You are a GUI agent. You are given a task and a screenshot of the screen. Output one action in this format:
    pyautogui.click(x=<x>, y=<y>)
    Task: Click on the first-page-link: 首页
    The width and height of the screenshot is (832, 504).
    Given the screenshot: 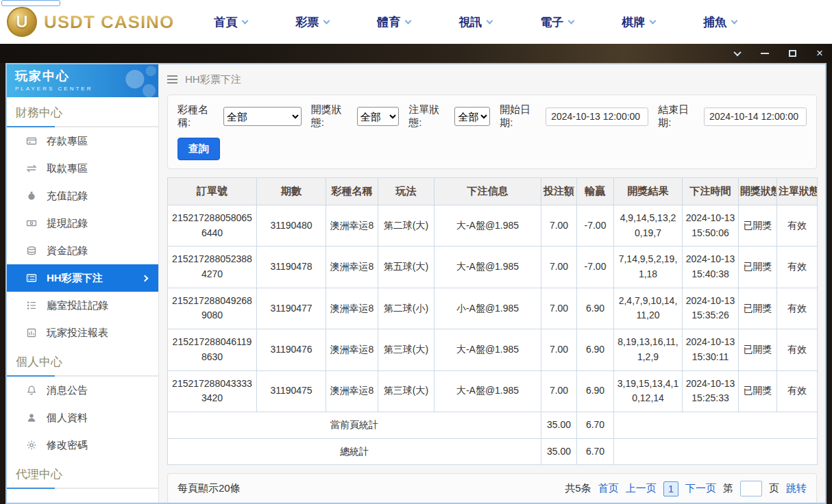 What is the action you would take?
    pyautogui.click(x=609, y=489)
    